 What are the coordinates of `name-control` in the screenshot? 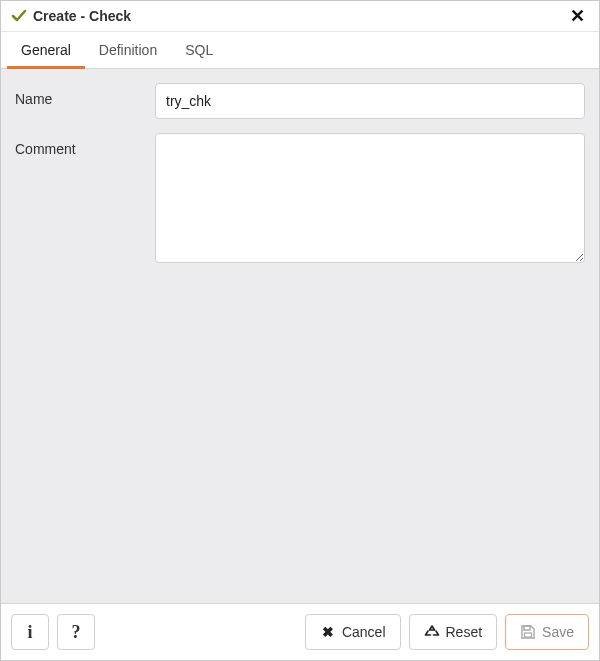 It's located at (370, 101).